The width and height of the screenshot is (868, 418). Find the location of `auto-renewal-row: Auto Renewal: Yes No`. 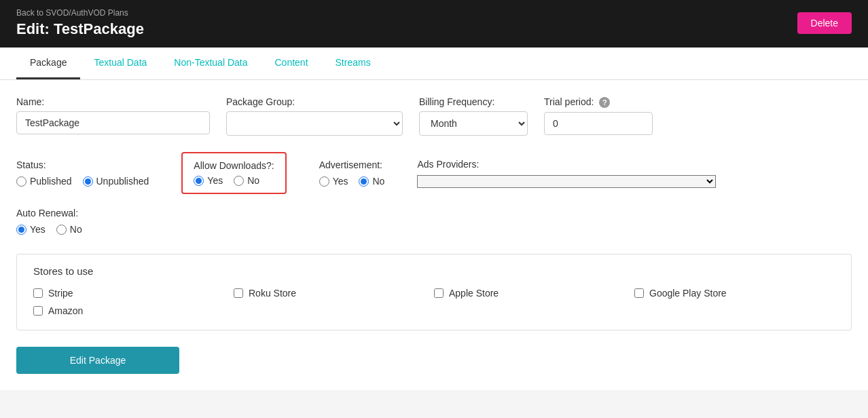

auto-renewal-row: Auto Renewal: Yes No is located at coordinates (434, 221).